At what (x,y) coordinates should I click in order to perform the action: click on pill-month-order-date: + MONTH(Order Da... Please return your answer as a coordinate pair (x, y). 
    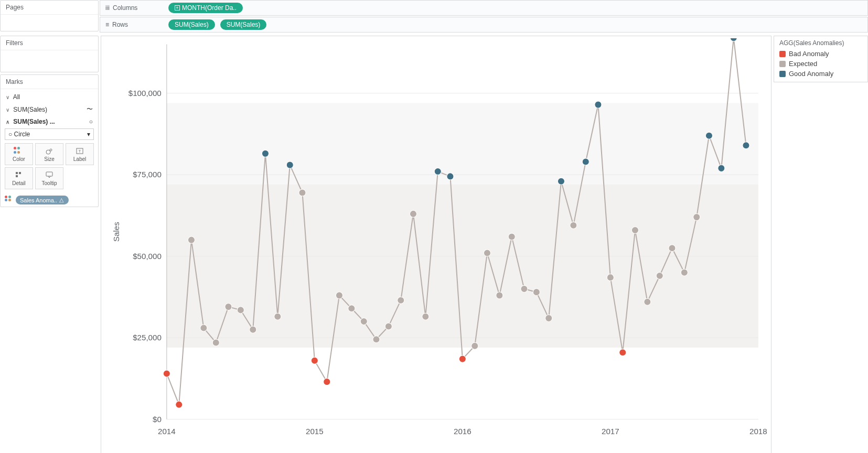
    Looking at the image, I should click on (206, 8).